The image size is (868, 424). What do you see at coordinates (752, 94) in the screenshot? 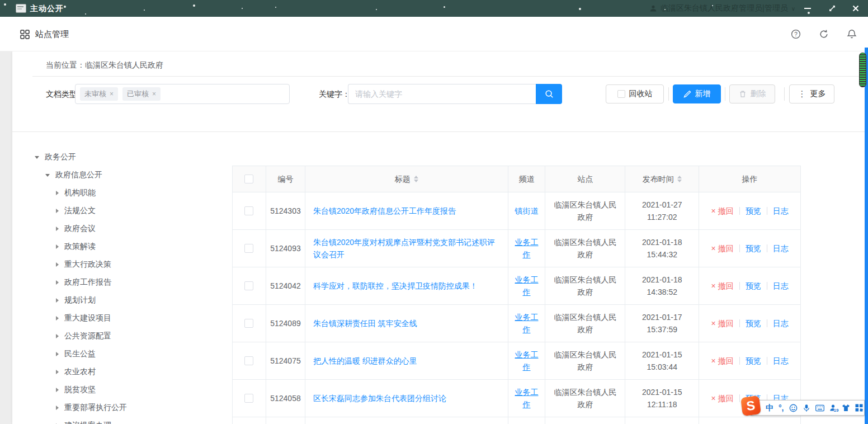
I see `delete-button: 删除` at bounding box center [752, 94].